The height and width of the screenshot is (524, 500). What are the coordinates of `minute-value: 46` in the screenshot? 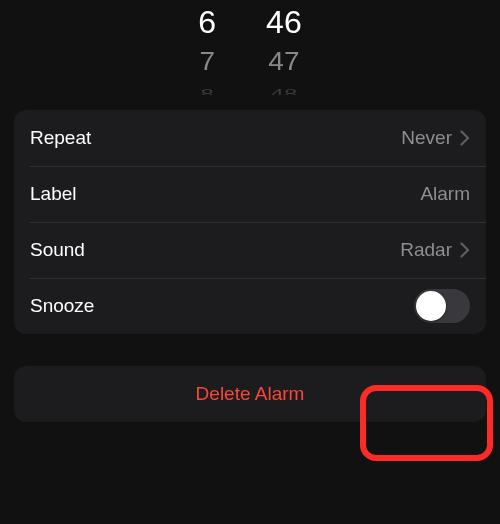 It's located at (284, 22).